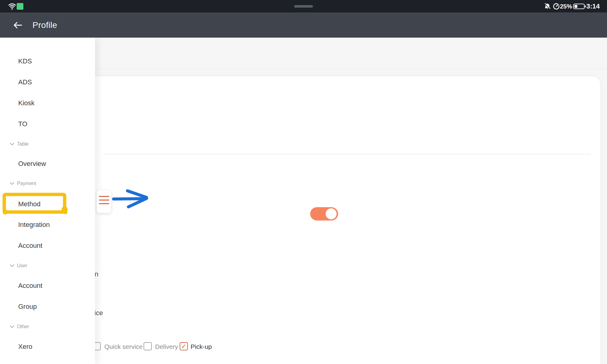 The width and height of the screenshot is (607, 364). Describe the element at coordinates (167, 346) in the screenshot. I see `delivery-label: Delivery` at that location.